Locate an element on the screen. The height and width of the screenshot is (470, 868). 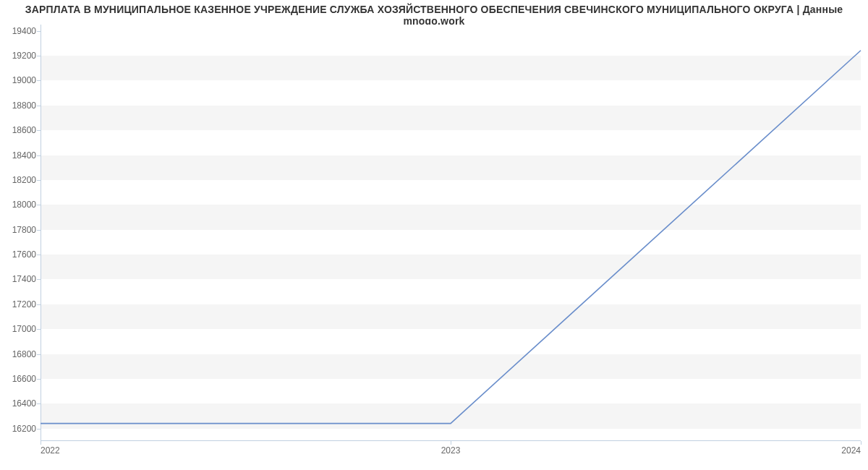
y-tick-label: 17200 is located at coordinates (20, 304).